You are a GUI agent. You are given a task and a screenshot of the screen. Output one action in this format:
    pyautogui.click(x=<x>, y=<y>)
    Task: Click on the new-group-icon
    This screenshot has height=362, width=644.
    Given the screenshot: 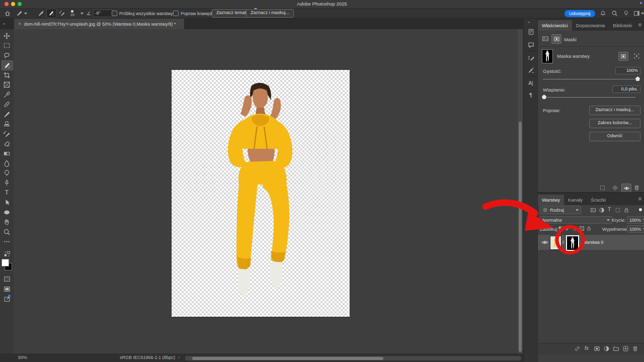 What is the action you would take?
    pyautogui.click(x=616, y=349)
    